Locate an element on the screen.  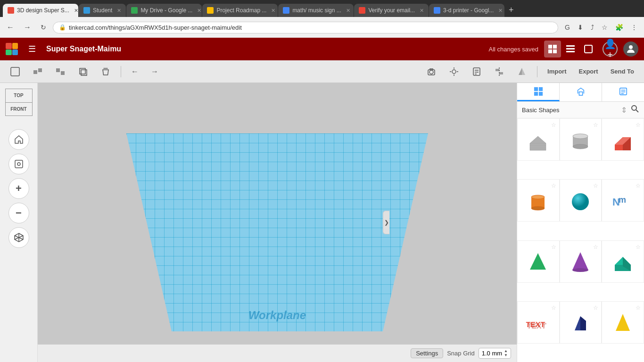
collapse-panel-button: ❯ is located at coordinates (386, 222).